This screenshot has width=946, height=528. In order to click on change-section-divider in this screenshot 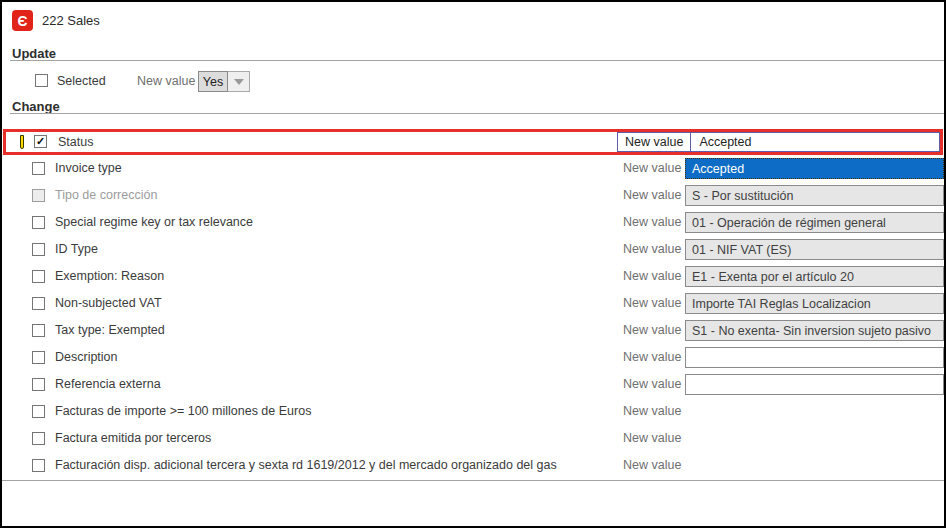, I will do `click(477, 114)`.